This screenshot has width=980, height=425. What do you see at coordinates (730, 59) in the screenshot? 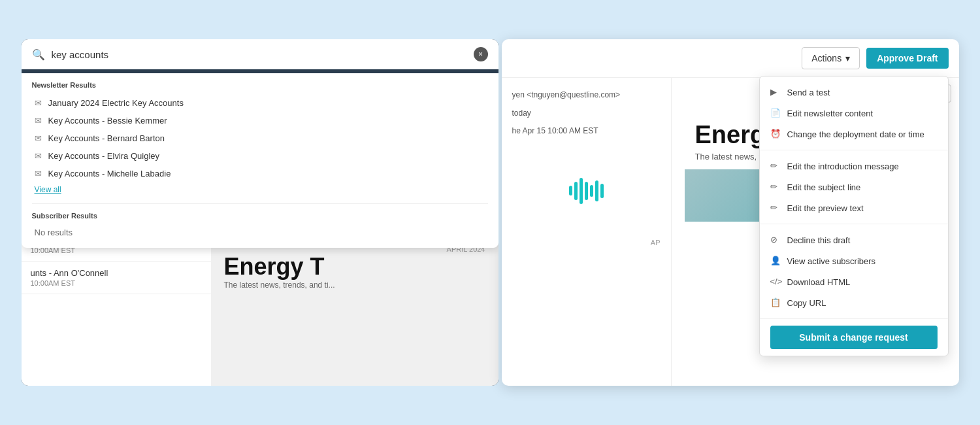
I see `right-panel-header: Actions ▾ Approve Draft` at bounding box center [730, 59].